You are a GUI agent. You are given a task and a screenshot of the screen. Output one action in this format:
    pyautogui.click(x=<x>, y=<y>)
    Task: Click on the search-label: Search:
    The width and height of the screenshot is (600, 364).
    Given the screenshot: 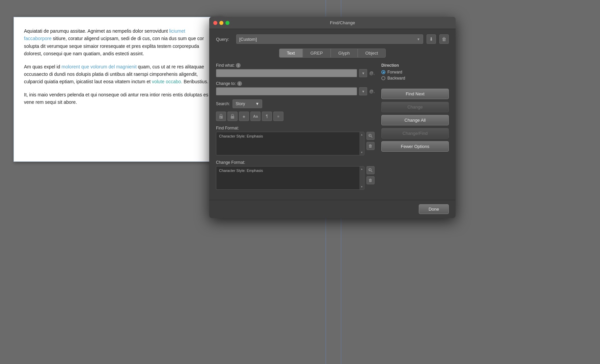 What is the action you would take?
    pyautogui.click(x=223, y=104)
    